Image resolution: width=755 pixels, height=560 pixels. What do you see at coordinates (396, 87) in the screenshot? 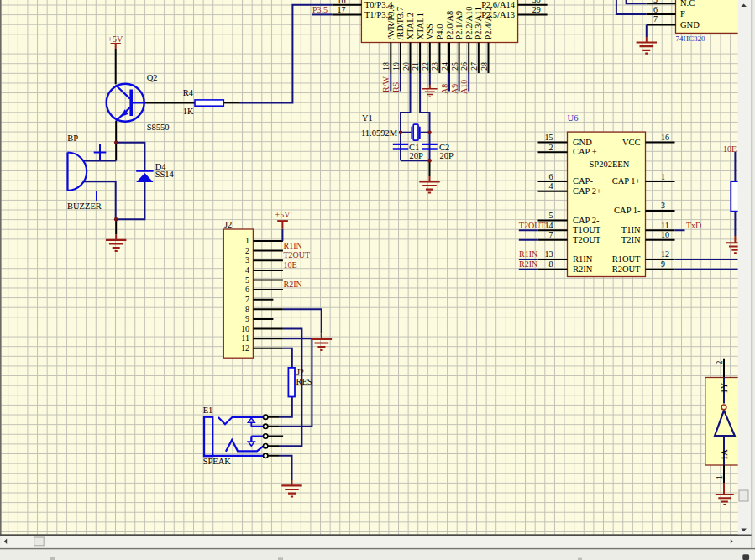
I see `svg-text: RS` at bounding box center [396, 87].